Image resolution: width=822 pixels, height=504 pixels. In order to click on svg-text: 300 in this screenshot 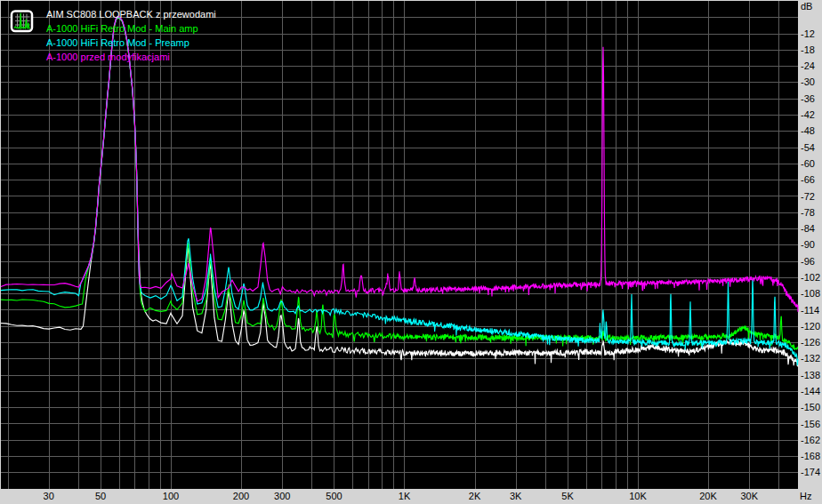, I will do `click(282, 496)`.